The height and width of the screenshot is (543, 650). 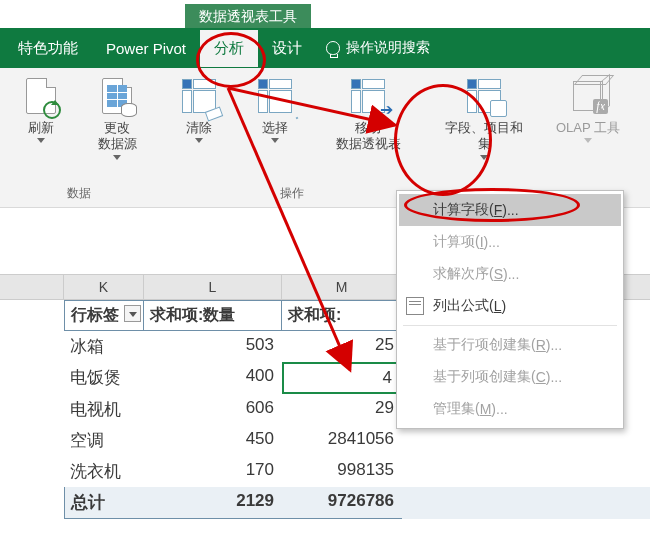 I want to click on total-label: 总计, so click(x=104, y=503).